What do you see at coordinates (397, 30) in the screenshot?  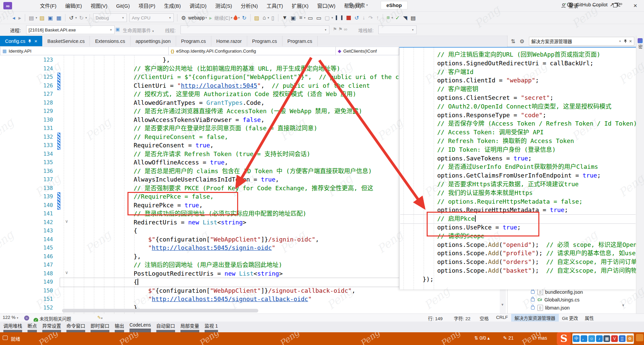 I see `stack-frame-combo: ▾` at bounding box center [397, 30].